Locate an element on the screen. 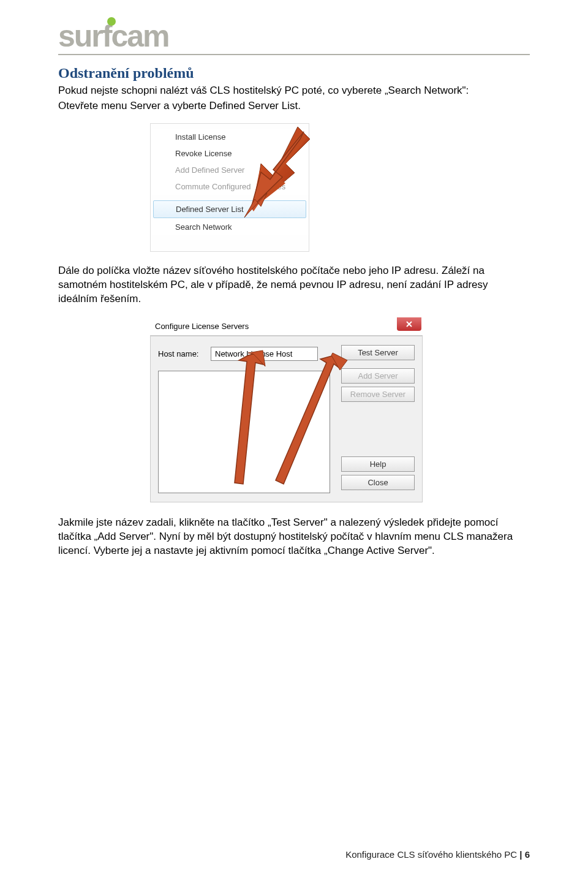 The height and width of the screenshot is (878, 588). remove-server-button: Remove Server is located at coordinates (378, 395).